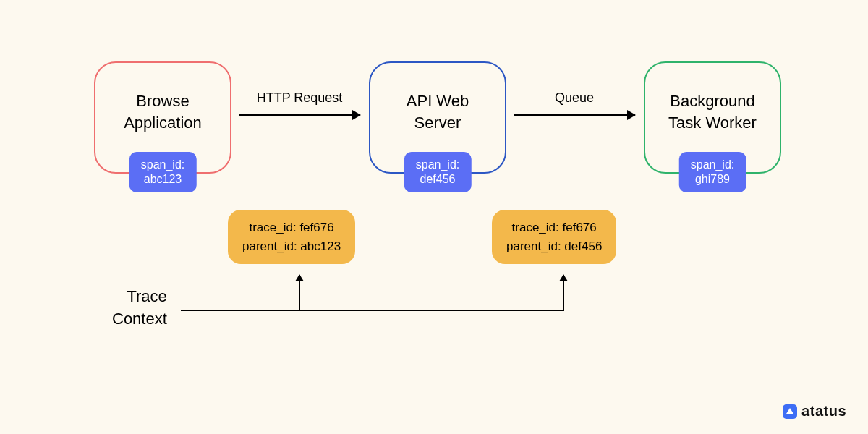 The height and width of the screenshot is (434, 868). What do you see at coordinates (163, 117) in the screenshot?
I see `node-browse-application: Browse Application span_id: abc123` at bounding box center [163, 117].